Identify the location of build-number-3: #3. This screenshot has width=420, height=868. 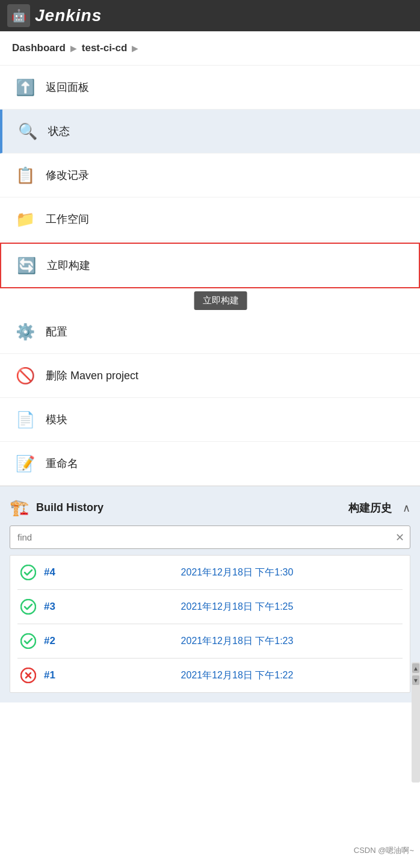
(55, 607).